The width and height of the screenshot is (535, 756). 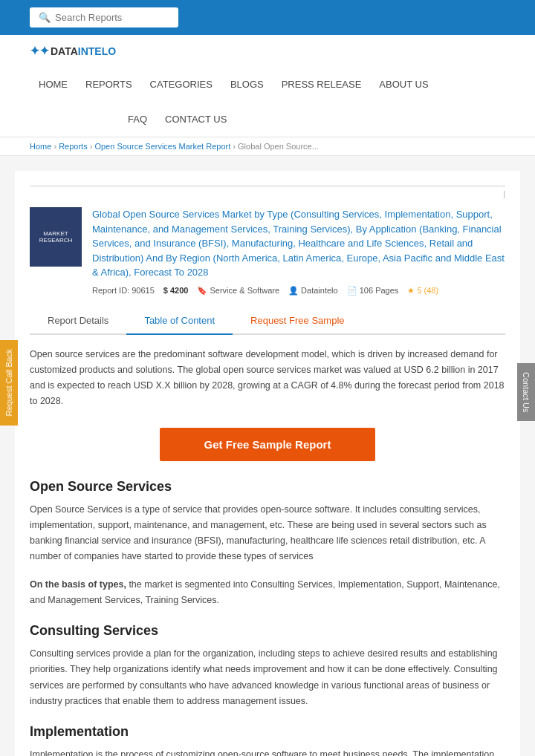 What do you see at coordinates (268, 444) in the screenshot?
I see `get-free-sample-button: Get Free Sample Report` at bounding box center [268, 444].